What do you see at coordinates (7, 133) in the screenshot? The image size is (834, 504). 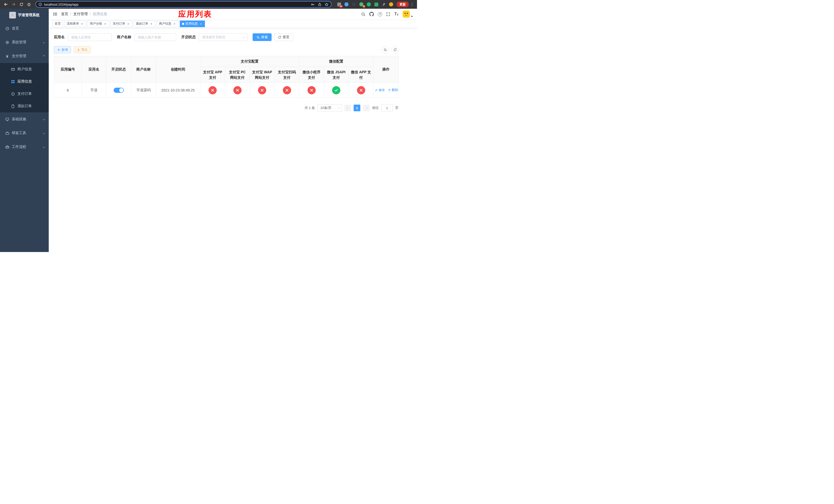 I see `toolbox-icon` at bounding box center [7, 133].